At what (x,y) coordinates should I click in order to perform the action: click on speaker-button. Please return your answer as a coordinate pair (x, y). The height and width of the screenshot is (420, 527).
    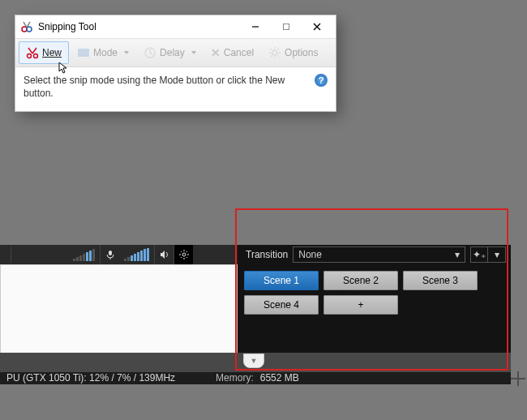
    Looking at the image, I should click on (164, 255).